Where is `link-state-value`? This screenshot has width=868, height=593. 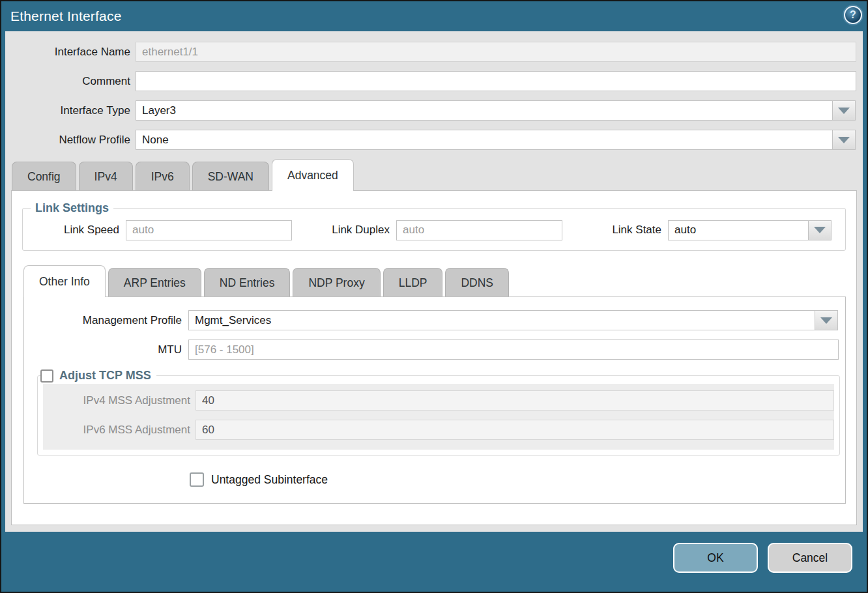
link-state-value is located at coordinates (738, 231).